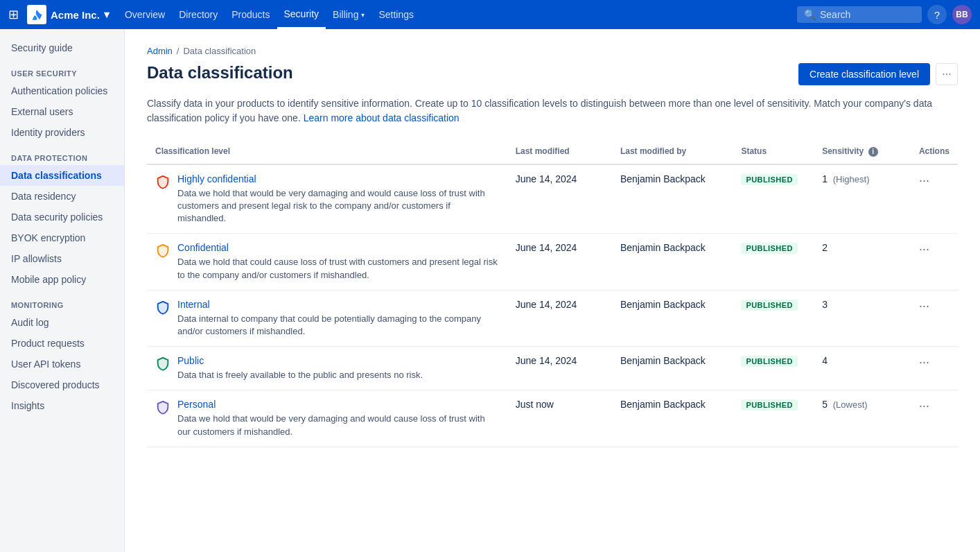 This screenshot has height=552, width=980. I want to click on last-modified-cell-2: June 14, 2024, so click(560, 318).